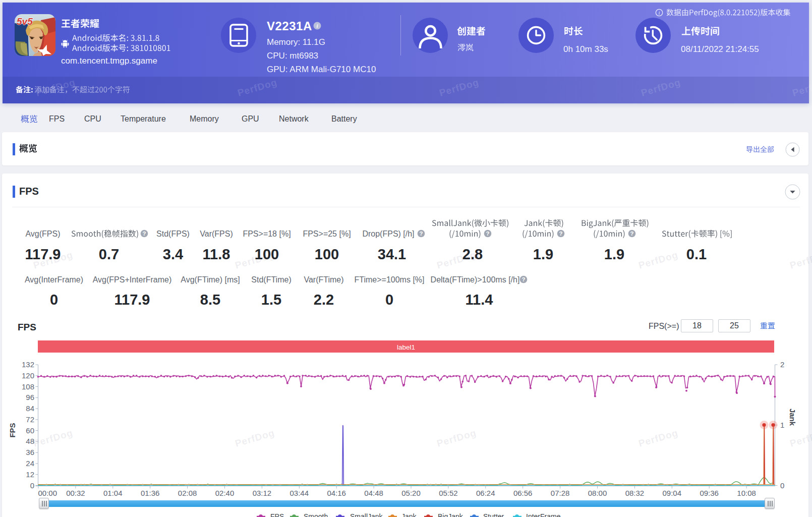  What do you see at coordinates (451, 514) in the screenshot?
I see `svg-text: BigJank` at bounding box center [451, 514].